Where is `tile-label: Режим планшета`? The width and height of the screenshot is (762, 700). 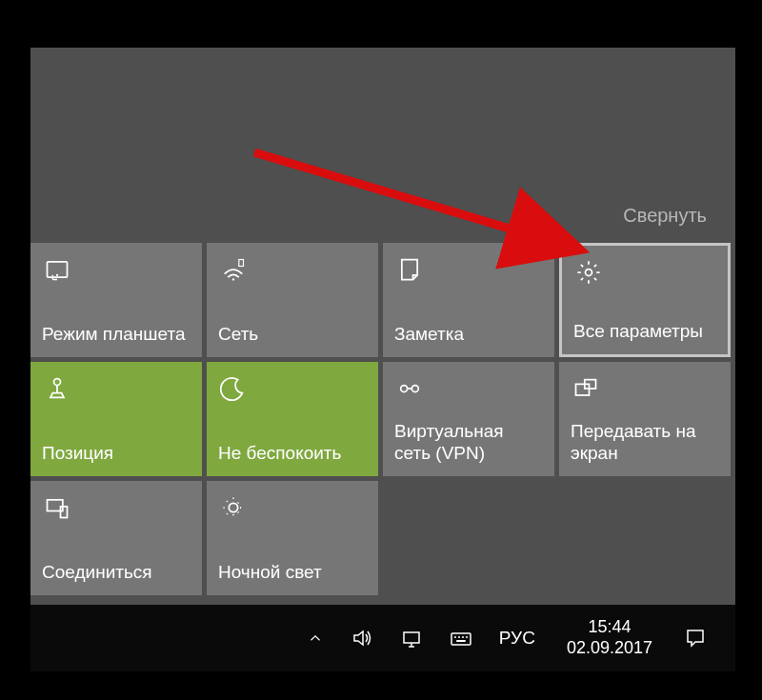 tile-label: Режим планшета is located at coordinates (116, 335).